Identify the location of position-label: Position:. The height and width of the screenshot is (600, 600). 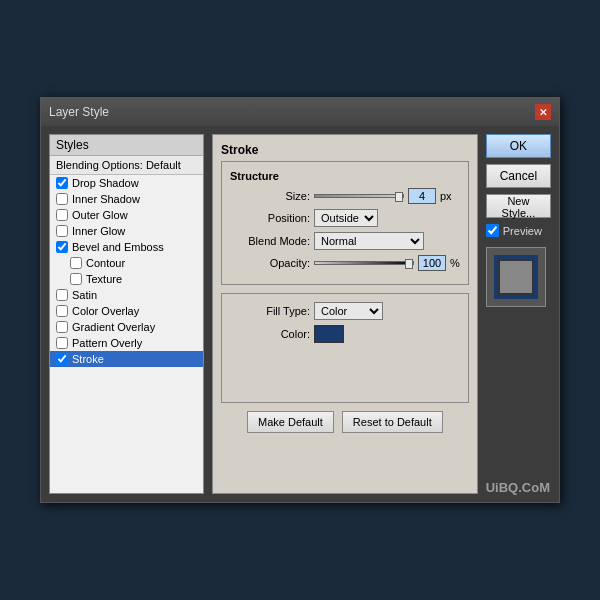
(270, 218).